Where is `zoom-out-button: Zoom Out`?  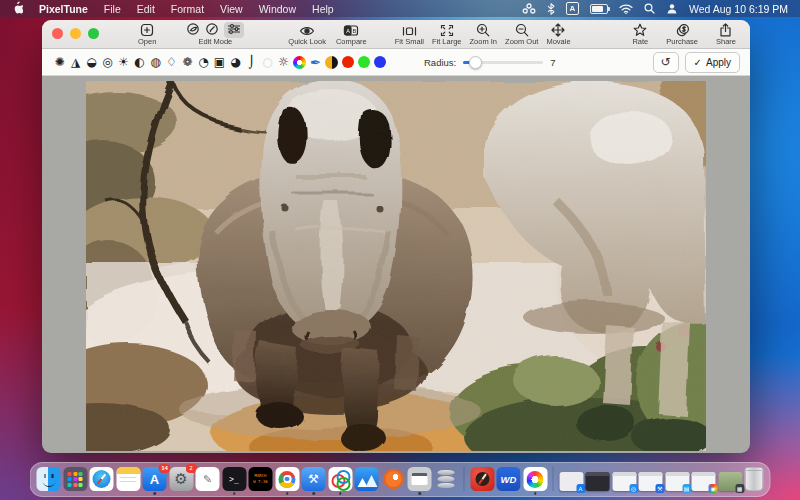 zoom-out-button: Zoom Out is located at coordinates (522, 34).